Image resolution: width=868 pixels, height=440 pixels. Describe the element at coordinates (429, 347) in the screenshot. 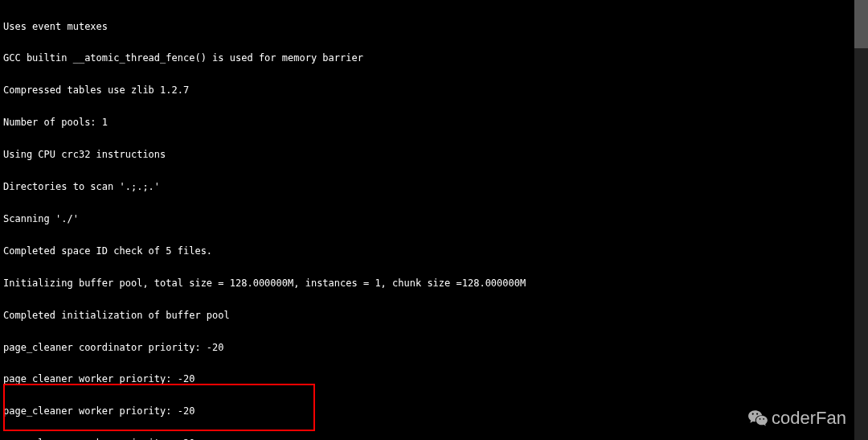

I see `log-line: page_cleaner coordinator priority: -20` at that location.